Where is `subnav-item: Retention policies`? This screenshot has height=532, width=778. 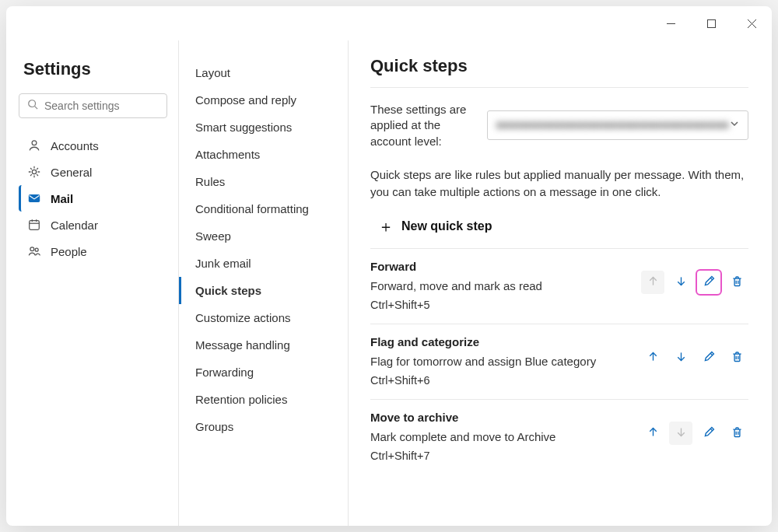 subnav-item: Retention policies is located at coordinates (263, 400).